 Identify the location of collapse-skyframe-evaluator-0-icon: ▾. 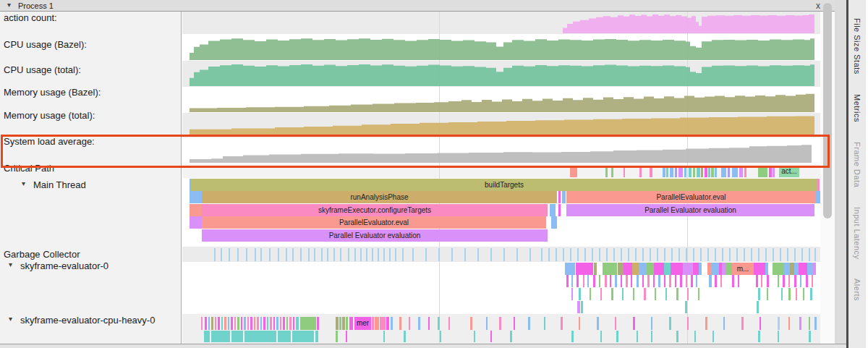
(10, 265).